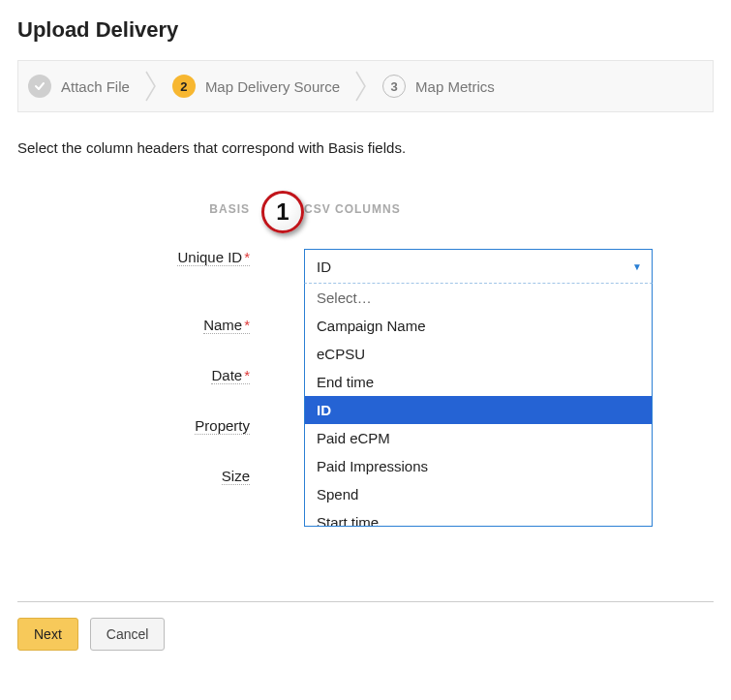 The image size is (731, 700). I want to click on step-number: 2, so click(184, 86).